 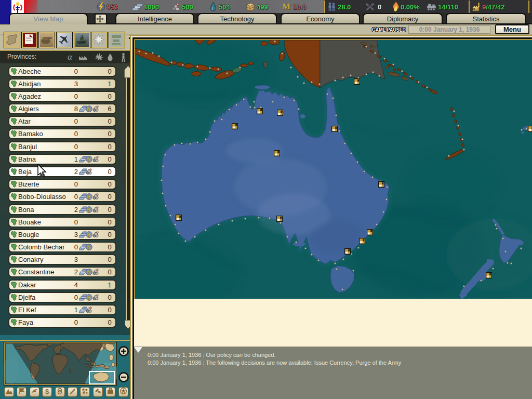 I want to click on svg-text: α, so click(x=70, y=57).